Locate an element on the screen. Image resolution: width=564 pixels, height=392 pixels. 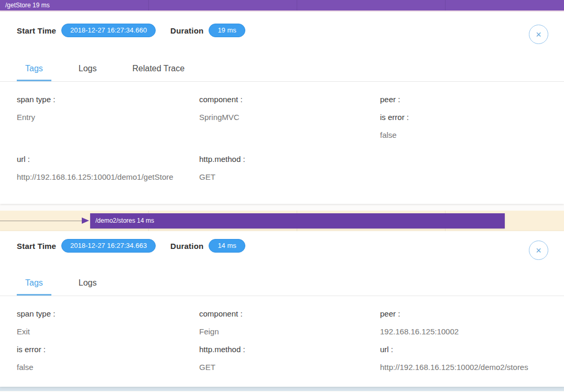
start-time-badge: 2018-12-27 16:27:34.660 is located at coordinates (109, 30).